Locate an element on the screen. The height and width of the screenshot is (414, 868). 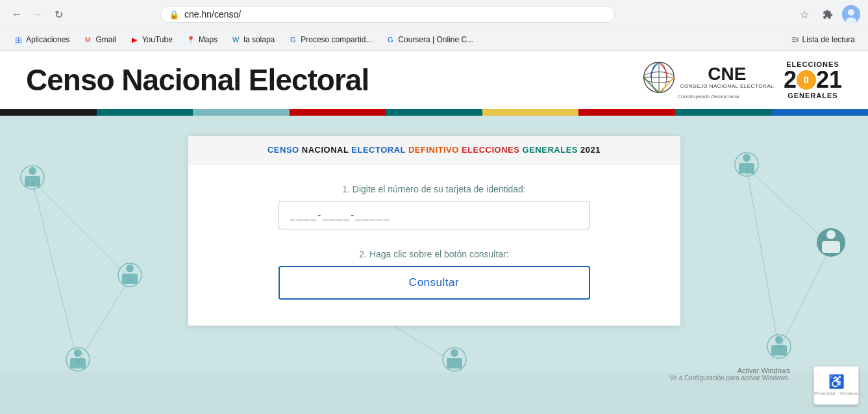
bookmark-lasolapa: W la solapa is located at coordinates (253, 40).